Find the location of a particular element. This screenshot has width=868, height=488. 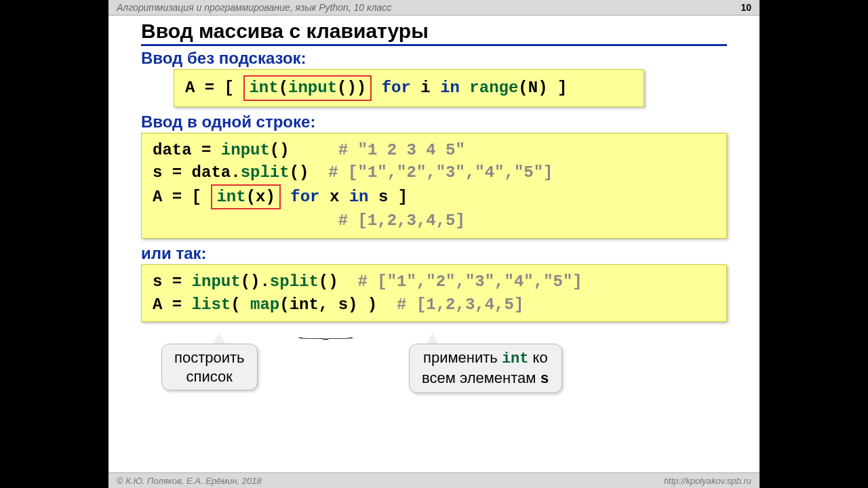

code-text: i is located at coordinates (426, 88).